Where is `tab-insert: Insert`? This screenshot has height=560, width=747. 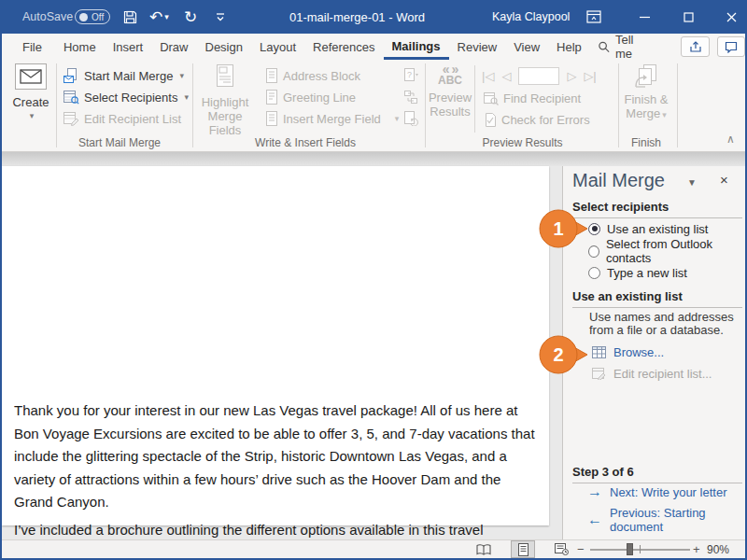
tab-insert: Insert is located at coordinates (129, 47).